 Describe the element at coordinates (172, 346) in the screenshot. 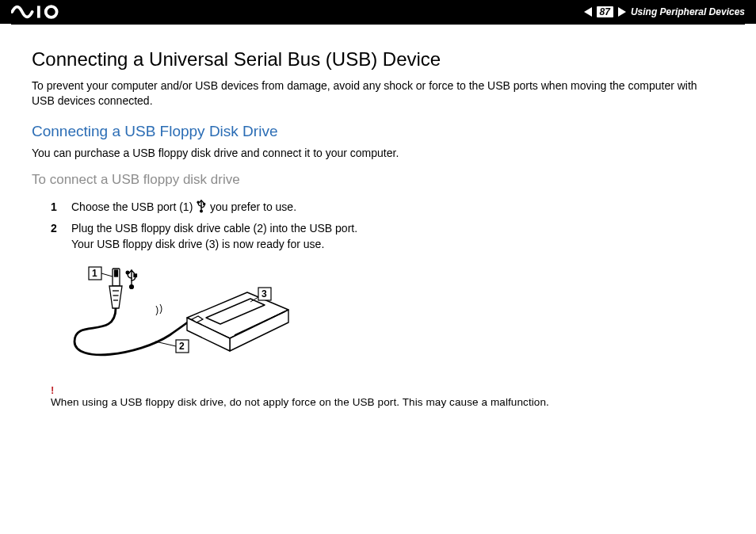

I see `callout-2: 2` at that location.